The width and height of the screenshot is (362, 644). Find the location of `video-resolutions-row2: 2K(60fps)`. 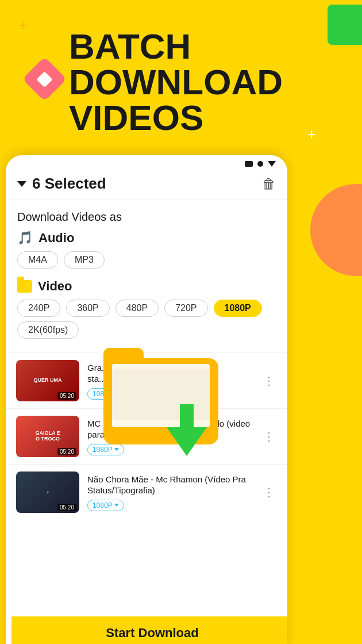

video-resolutions-row2: 2K(60fps) is located at coordinates (147, 332).